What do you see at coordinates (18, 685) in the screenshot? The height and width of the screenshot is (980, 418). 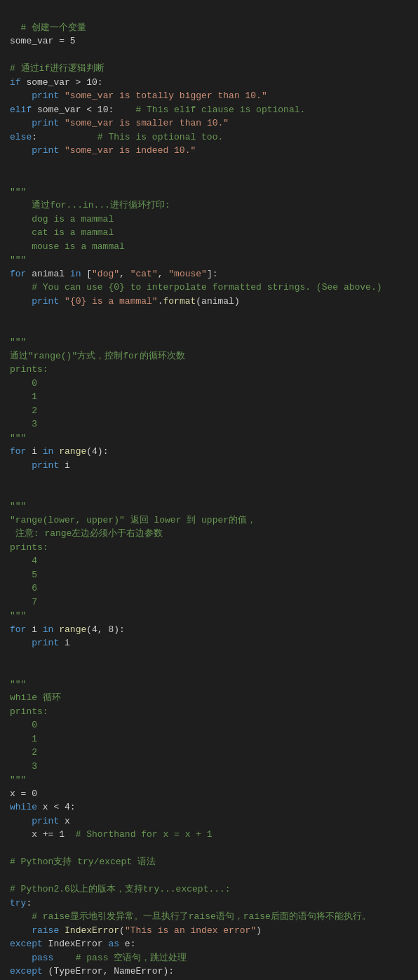 I see `line-49: """` at bounding box center [18, 685].